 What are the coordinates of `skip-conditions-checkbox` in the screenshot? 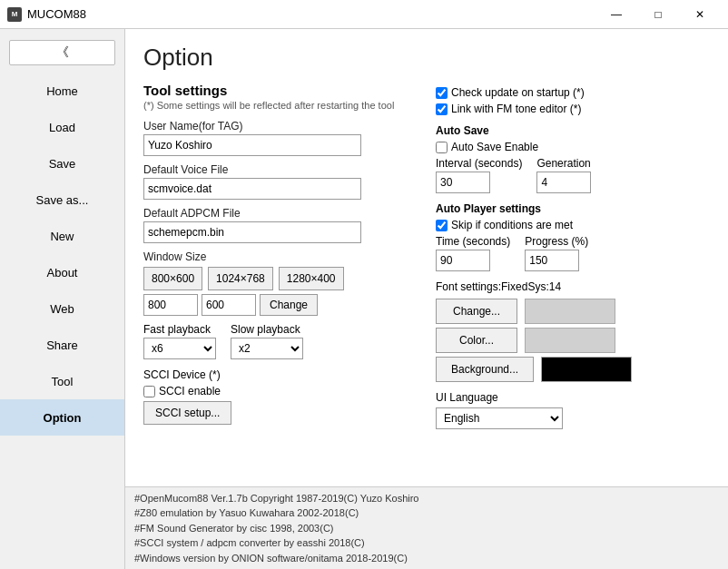 It's located at (441, 225).